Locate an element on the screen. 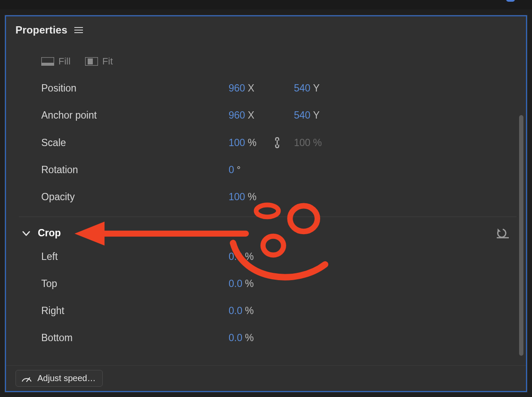  fill-button: Fill is located at coordinates (56, 61).